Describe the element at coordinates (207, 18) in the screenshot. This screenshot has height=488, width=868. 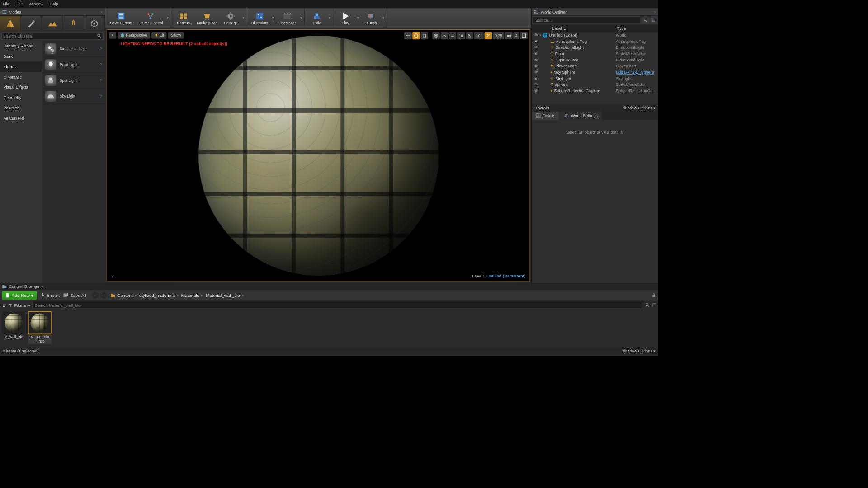
I see `marketplace-button: Marketplace` at that location.